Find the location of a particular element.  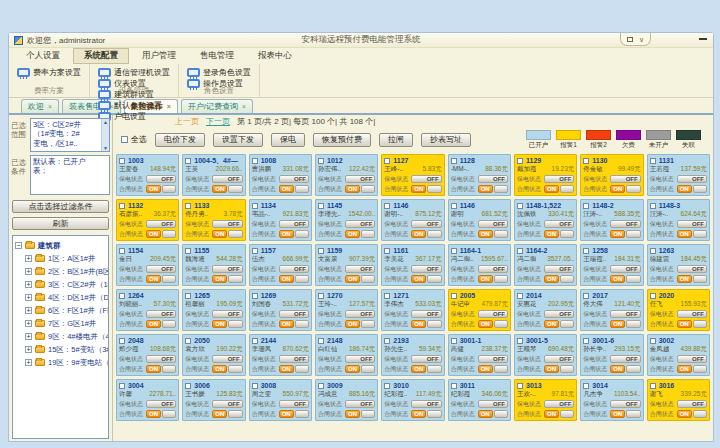

meter-card: 1161 李美花 367.17元 保电状态 OFF 合闸状态 is located at coordinates (412, 265).